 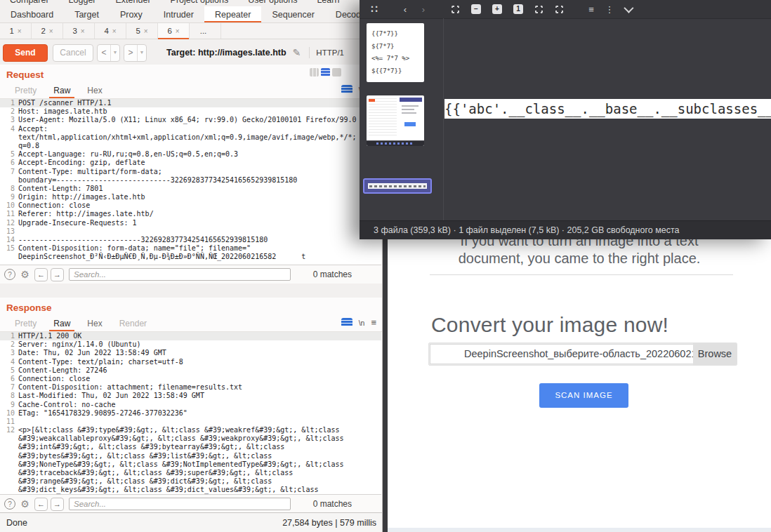 I want to click on zoom-out-icon: −, so click(x=476, y=9).